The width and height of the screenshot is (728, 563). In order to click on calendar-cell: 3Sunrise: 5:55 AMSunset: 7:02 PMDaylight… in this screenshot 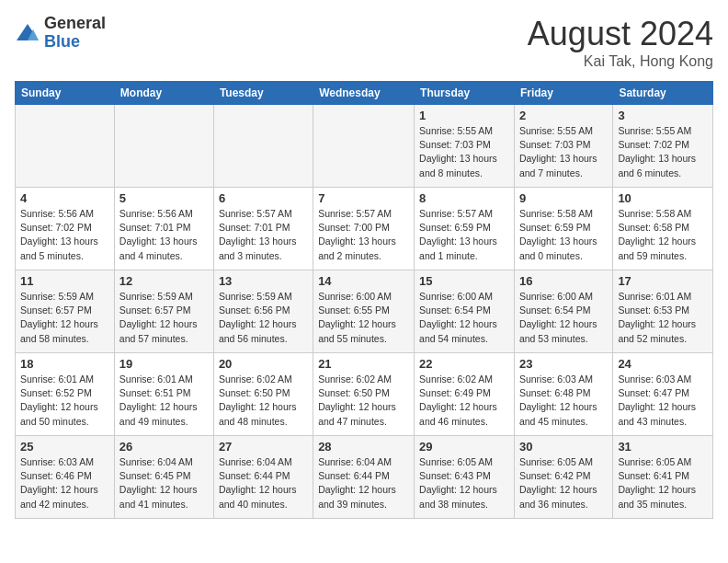, I will do `click(664, 146)`.